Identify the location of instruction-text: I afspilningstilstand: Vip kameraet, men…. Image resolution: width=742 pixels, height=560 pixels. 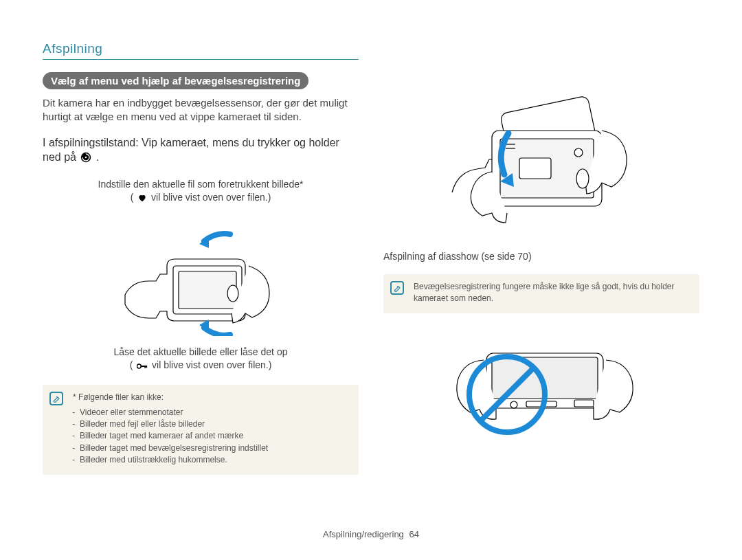
(201, 151).